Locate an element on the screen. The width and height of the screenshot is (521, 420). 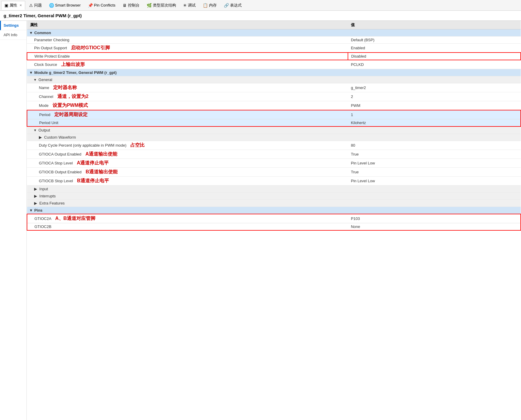
section-module: ▾ Module g_timer2 Timer, General PWM (r_… is located at coordinates (274, 73).